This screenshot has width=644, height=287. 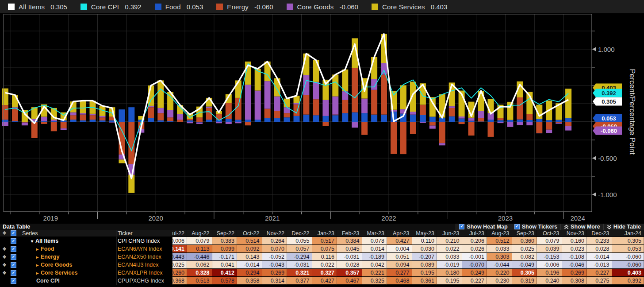 What do you see at coordinates (400, 241) in the screenshot?
I see `value-cell: 0.427` at bounding box center [400, 241].